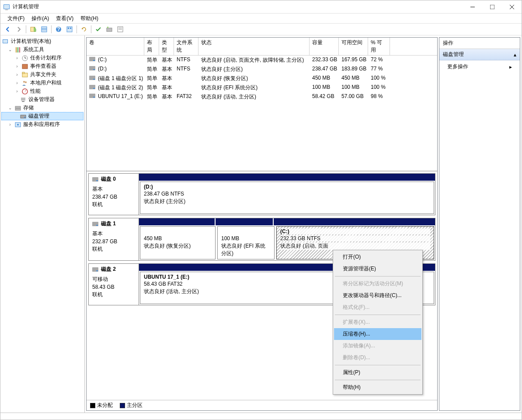 This screenshot has height=420, width=522. What do you see at coordinates (254, 60) in the screenshot?
I see `vol-cell-status: 状态良好 (启动, 页面文件, 故障转储, 主分区)` at bounding box center [254, 60].